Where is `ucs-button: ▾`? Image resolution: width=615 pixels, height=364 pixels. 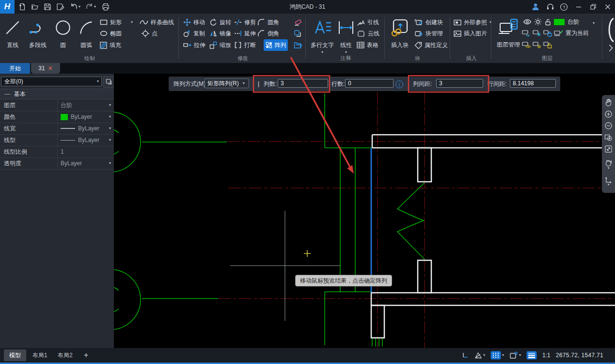
ucs-button: ▾ is located at coordinates (609, 181).